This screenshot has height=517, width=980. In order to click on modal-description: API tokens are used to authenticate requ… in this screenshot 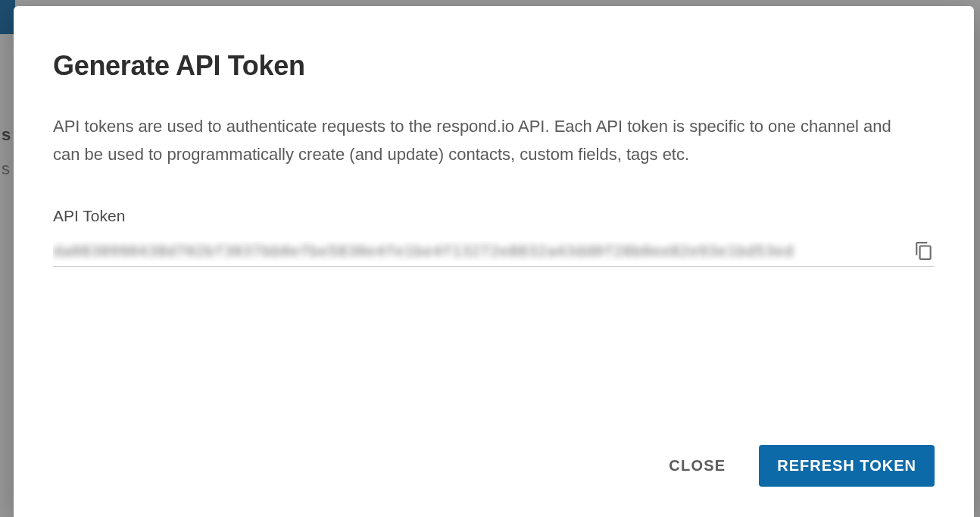, I will do `click(481, 141)`.